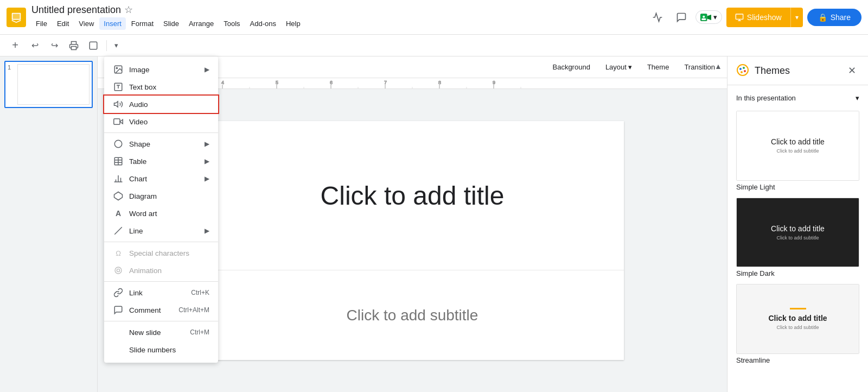  Describe the element at coordinates (118, 179) in the screenshot. I see `chart-icon` at that location.